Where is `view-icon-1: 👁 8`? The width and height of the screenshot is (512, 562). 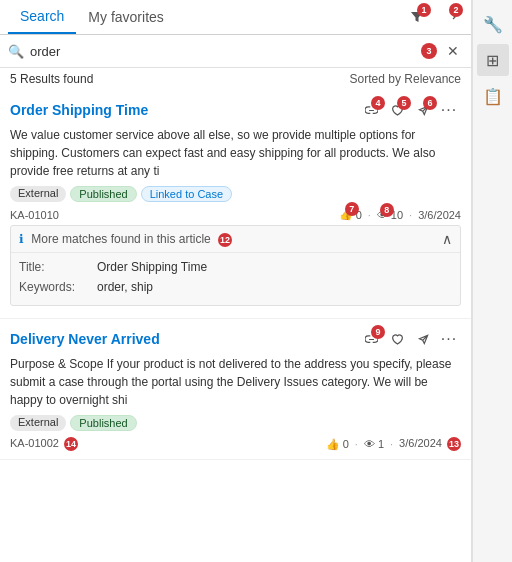 view-icon-1: 👁 8 is located at coordinates (382, 215).